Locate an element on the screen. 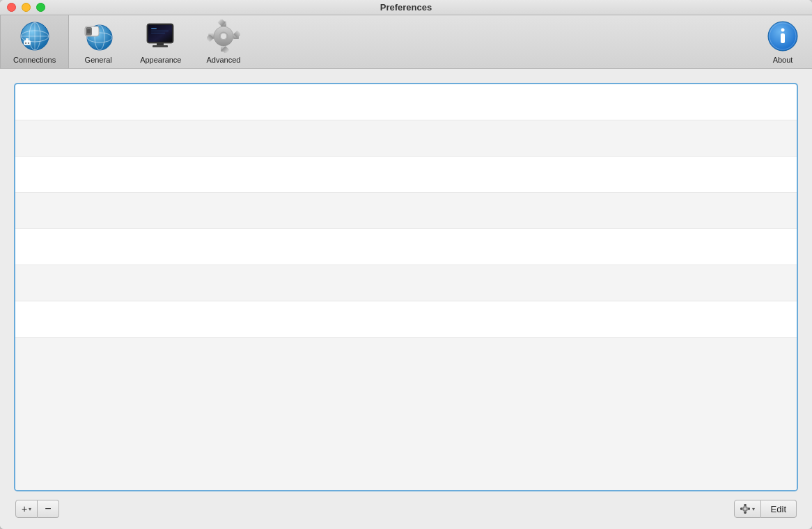  add-remove-controls: + ▾ − is located at coordinates (38, 509).